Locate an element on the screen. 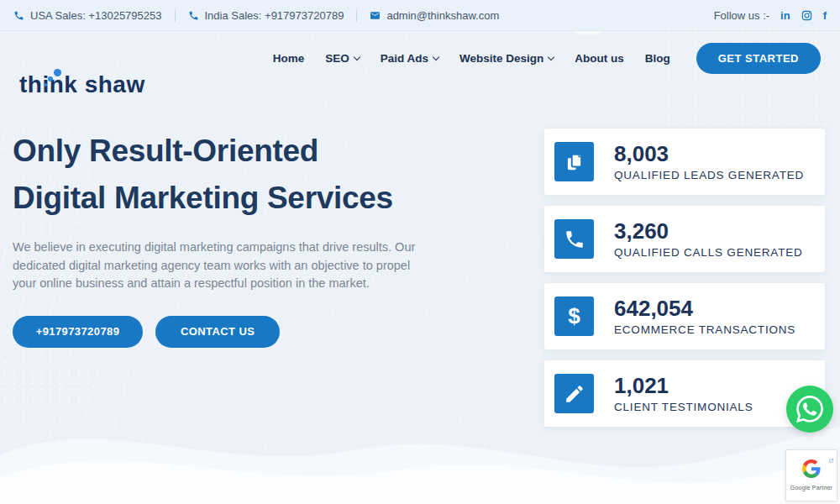 The height and width of the screenshot is (504, 840). header: think shaw Home SEO Paid Ads Website Des… is located at coordinates (420, 59).